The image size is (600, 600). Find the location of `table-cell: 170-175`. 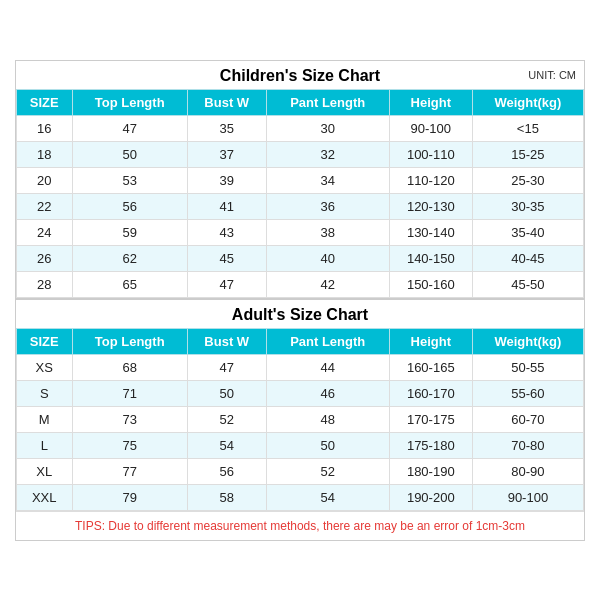

table-cell: 170-175 is located at coordinates (430, 419).